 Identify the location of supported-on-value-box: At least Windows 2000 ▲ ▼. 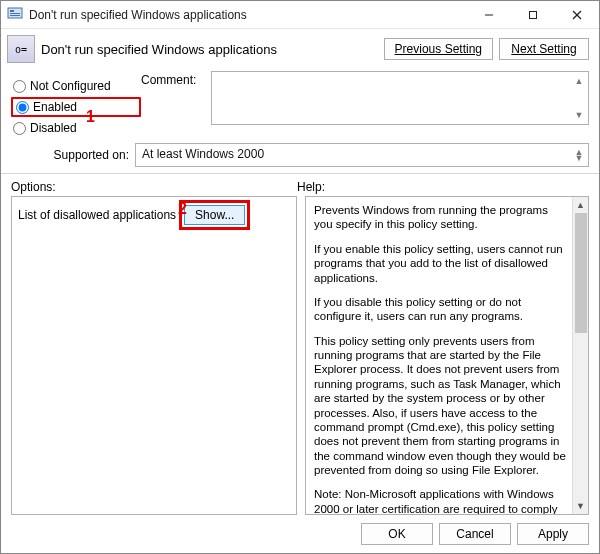
(362, 155).